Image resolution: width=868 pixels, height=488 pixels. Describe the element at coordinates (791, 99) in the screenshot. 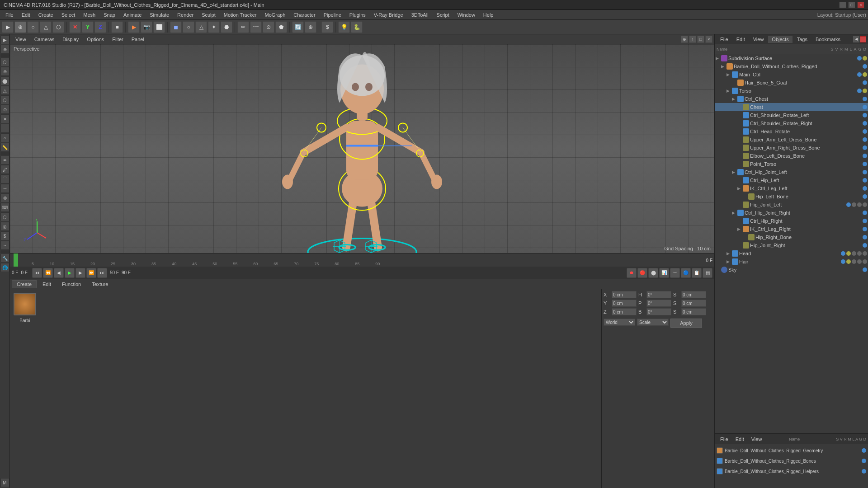

I see `tree-item-ctrl-chest: ▶ Ctrl_Chest` at that location.